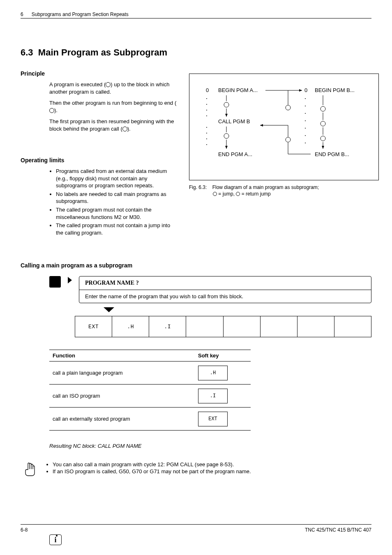 The height and width of the screenshot is (555, 392). What do you see at coordinates (125, 373) in the screenshot?
I see `table-fn: call a plain language program` at bounding box center [125, 373].